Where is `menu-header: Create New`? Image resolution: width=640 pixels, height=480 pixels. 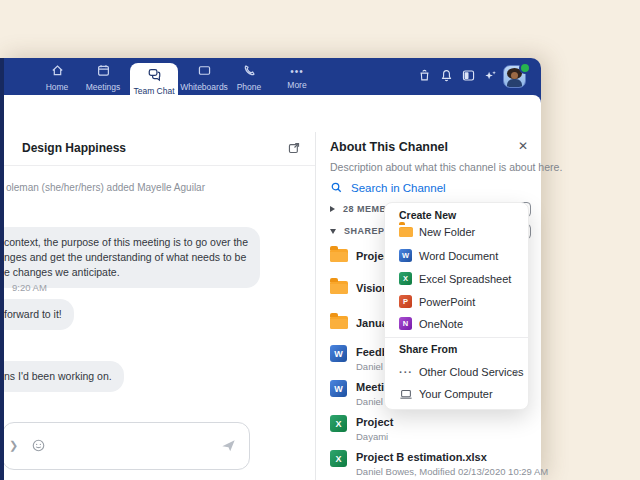 menu-header: Create New is located at coordinates (428, 215).